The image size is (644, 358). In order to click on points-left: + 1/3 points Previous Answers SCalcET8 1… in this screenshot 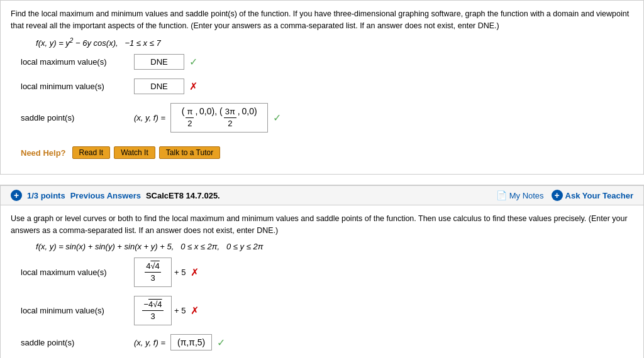, I will do `click(116, 195)`.